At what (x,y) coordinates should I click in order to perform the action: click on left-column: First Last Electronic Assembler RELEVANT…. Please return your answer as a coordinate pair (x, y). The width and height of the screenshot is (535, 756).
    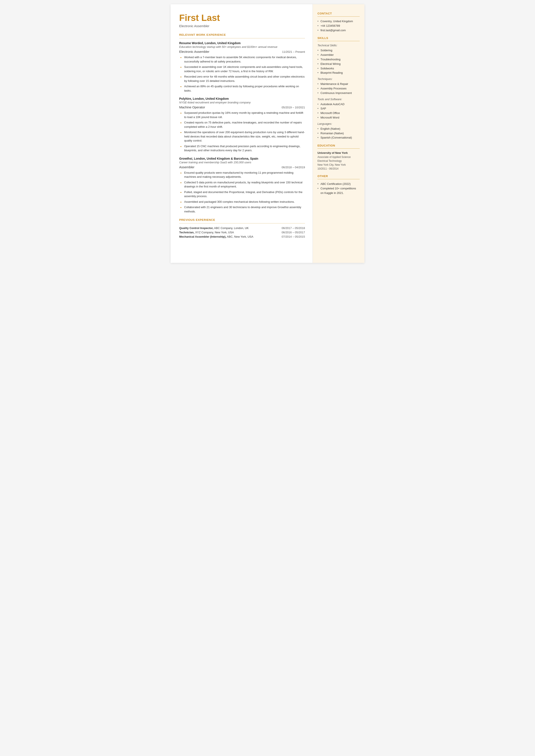
    Looking at the image, I should click on (242, 134).